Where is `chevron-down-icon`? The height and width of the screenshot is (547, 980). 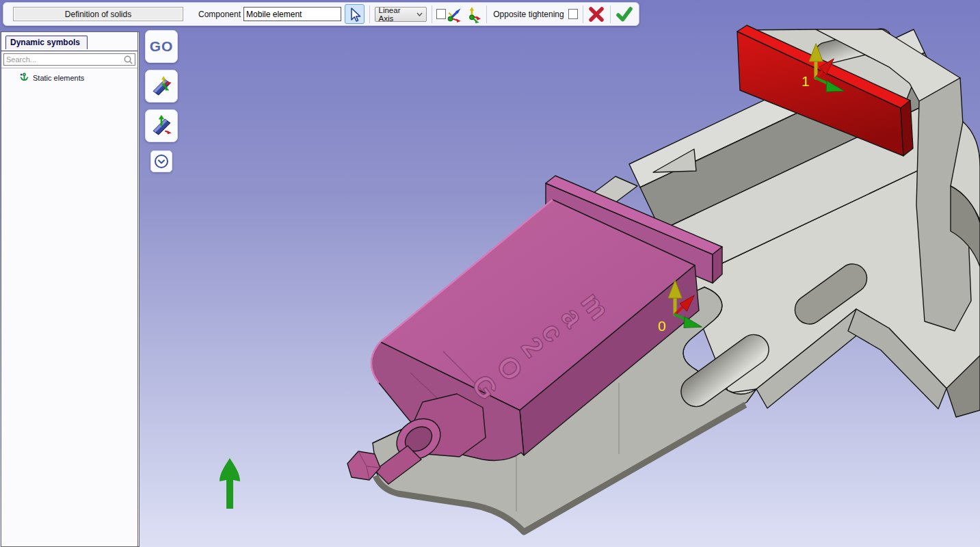
chevron-down-icon is located at coordinates (420, 14).